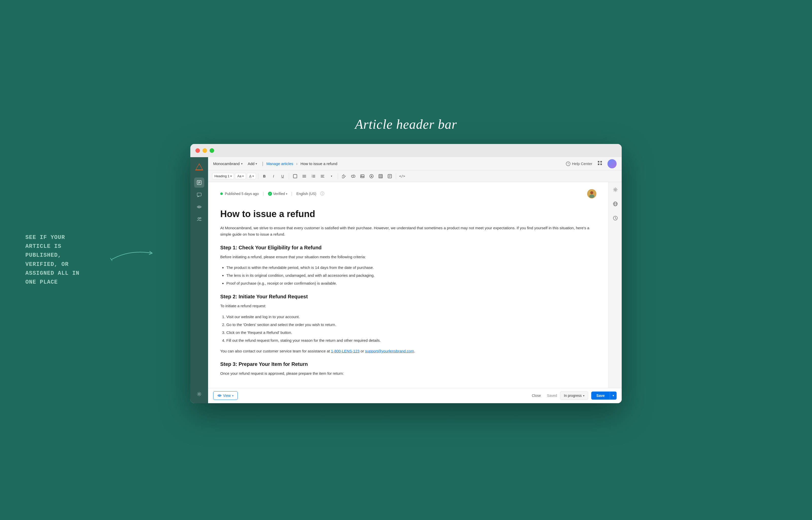  What do you see at coordinates (199, 167) in the screenshot?
I see `sidebar-logo` at bounding box center [199, 167].